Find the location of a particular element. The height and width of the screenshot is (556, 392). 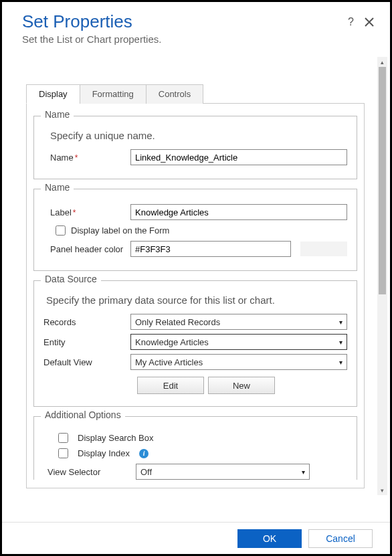

tab-controls: Controls is located at coordinates (175, 94).